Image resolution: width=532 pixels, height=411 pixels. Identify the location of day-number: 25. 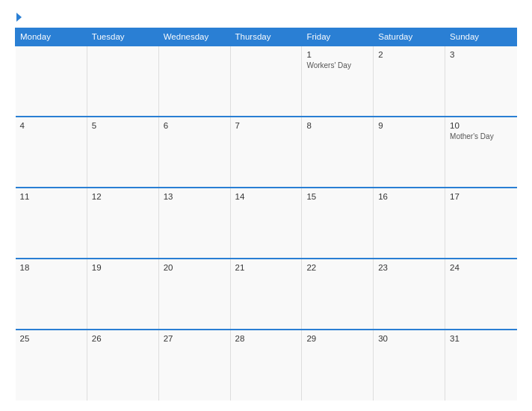
(51, 339).